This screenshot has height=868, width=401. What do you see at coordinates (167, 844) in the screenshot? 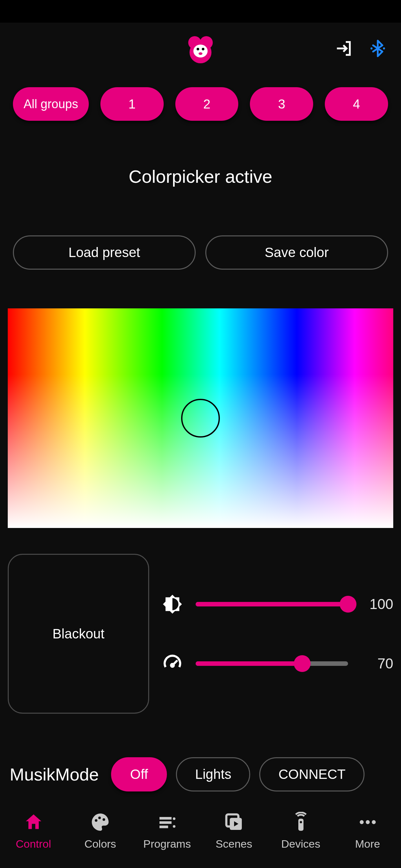
I see `nav-label: Programs` at bounding box center [167, 844].